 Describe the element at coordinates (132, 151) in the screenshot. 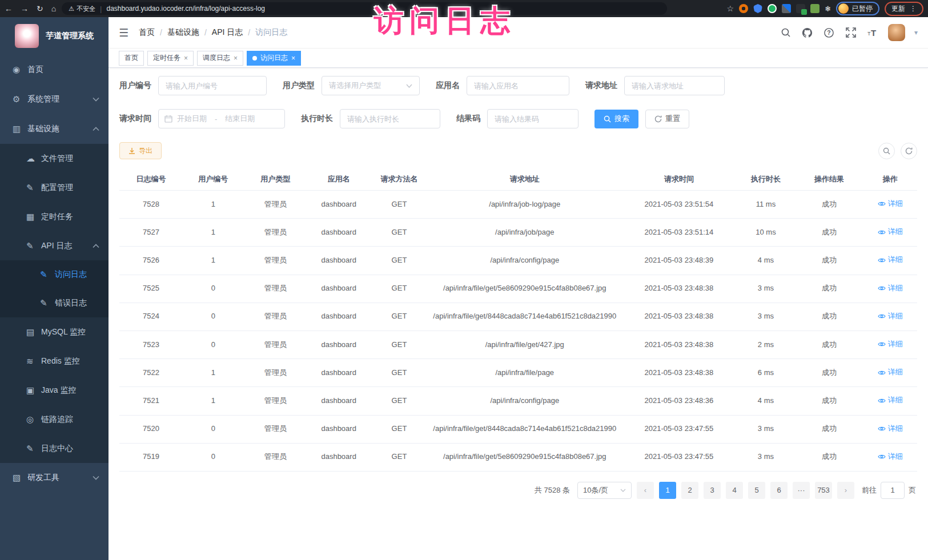

I see `download-icon` at that location.